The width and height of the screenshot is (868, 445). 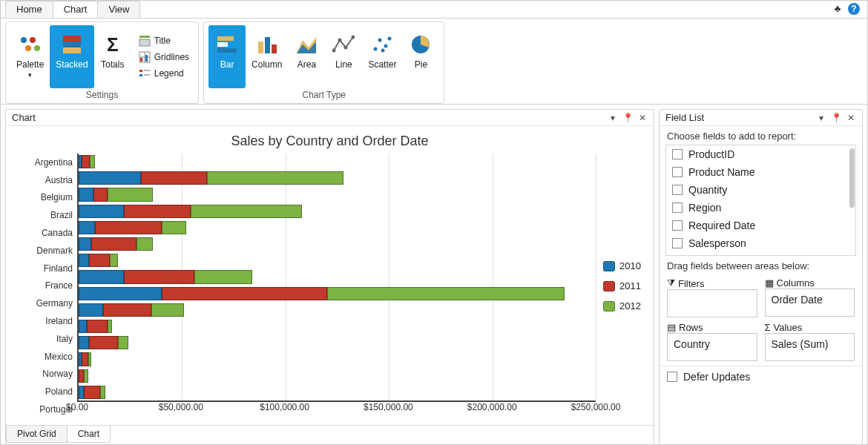 What do you see at coordinates (838, 9) in the screenshot?
I see `heart-icon: ♣` at bounding box center [838, 9].